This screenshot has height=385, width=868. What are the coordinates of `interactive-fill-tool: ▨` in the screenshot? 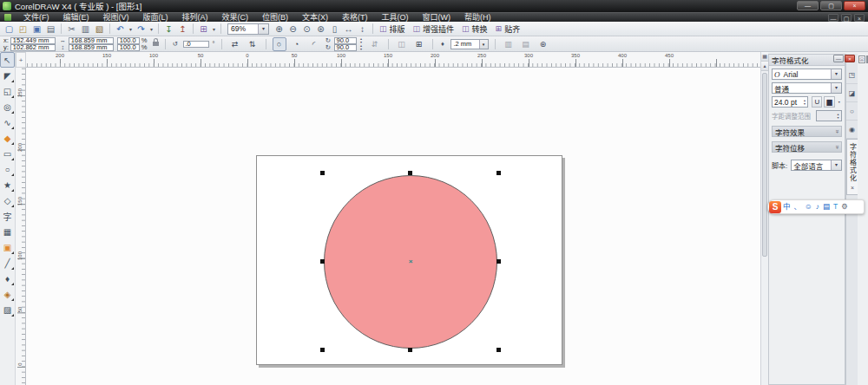 It's located at (7, 310).